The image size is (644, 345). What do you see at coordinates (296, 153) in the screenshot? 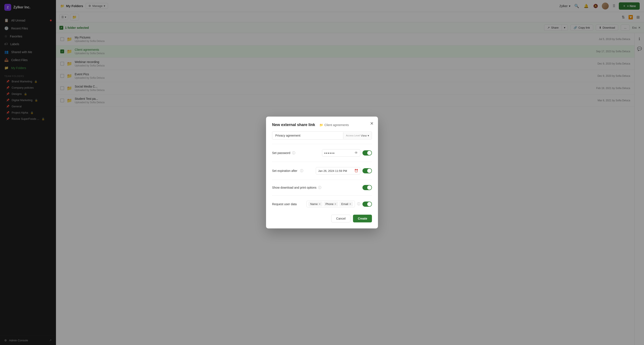
I see `password-label: Set password ⓘ` at bounding box center [296, 153].